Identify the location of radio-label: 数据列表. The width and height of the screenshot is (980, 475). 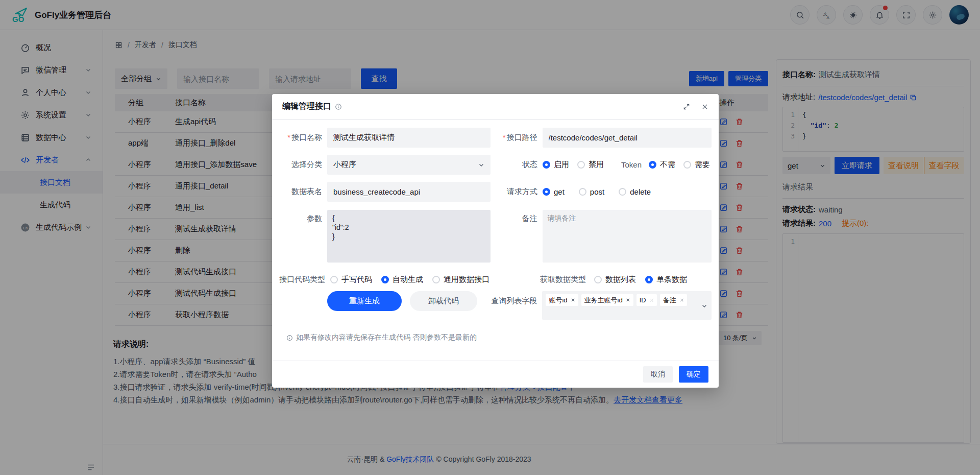
(621, 280).